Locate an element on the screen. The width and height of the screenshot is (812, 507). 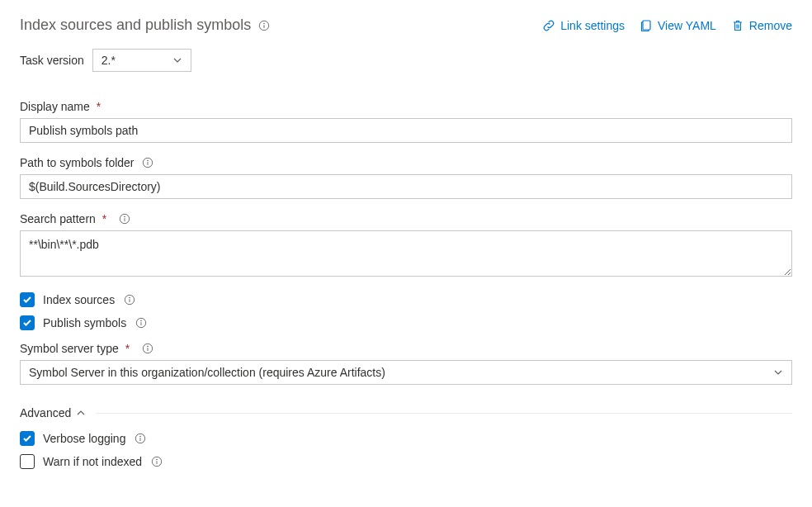
remove-button: Remove is located at coordinates (762, 26).